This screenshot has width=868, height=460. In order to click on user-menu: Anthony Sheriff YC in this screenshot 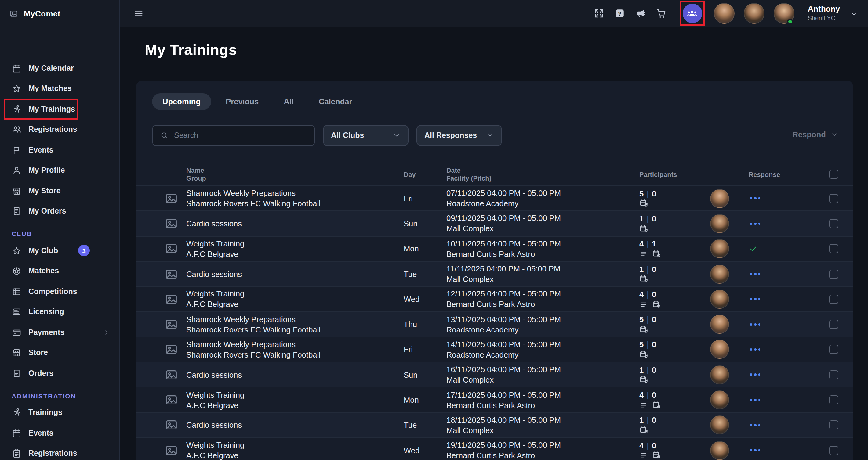, I will do `click(824, 13)`.